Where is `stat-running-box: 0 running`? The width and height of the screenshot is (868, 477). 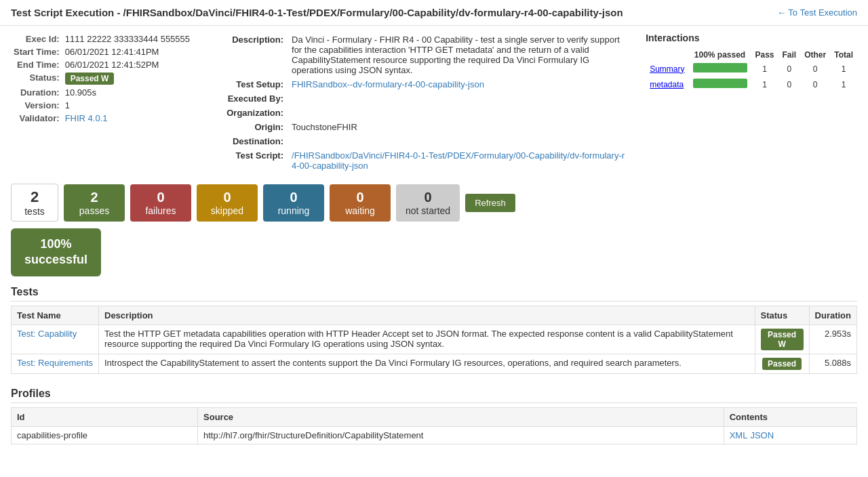
stat-running-box: 0 running is located at coordinates (294, 203).